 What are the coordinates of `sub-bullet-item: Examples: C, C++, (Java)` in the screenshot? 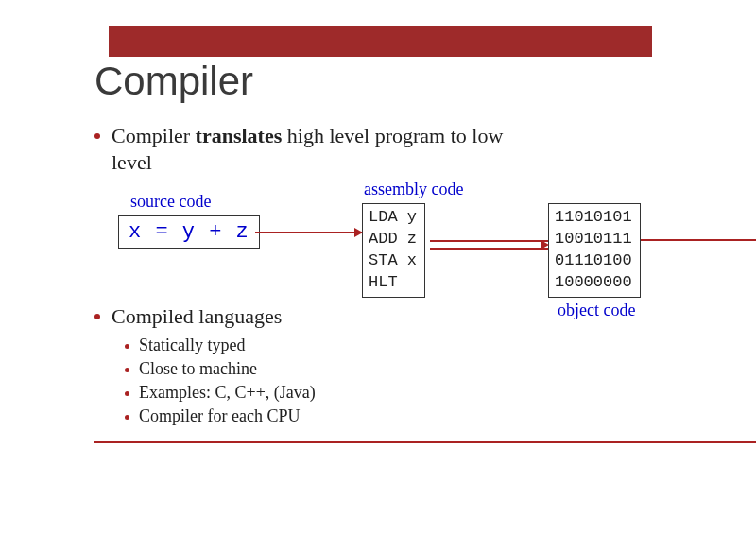 It's located at (393, 393).